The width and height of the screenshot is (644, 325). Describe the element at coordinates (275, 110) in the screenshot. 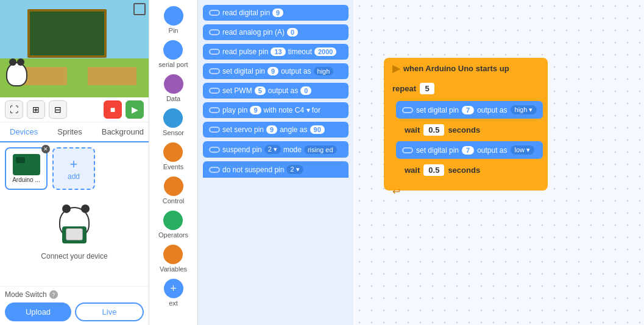

I see `block-play-pin: play pin 9 with note C4 ▾ for` at that location.